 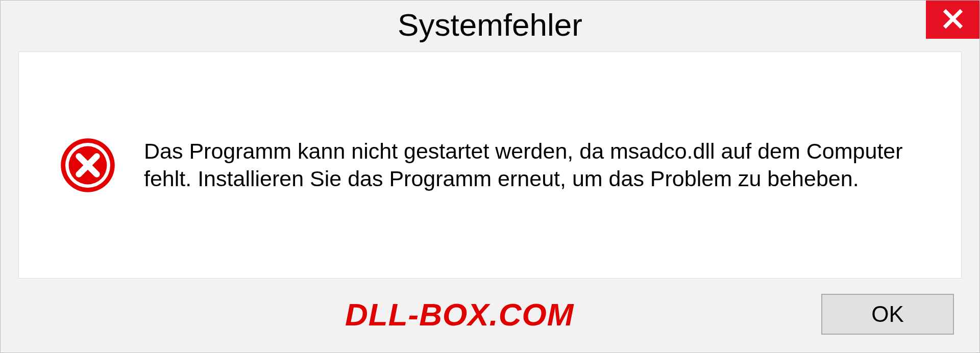 What do you see at coordinates (296, 314) in the screenshot?
I see `watermark-text: DLL-BOX.COM` at bounding box center [296, 314].